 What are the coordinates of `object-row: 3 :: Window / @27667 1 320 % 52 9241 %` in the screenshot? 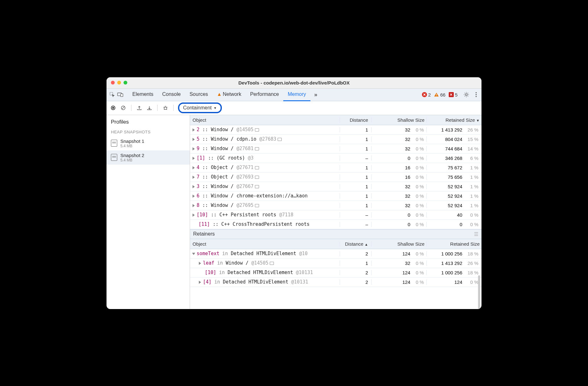 It's located at (336, 187).